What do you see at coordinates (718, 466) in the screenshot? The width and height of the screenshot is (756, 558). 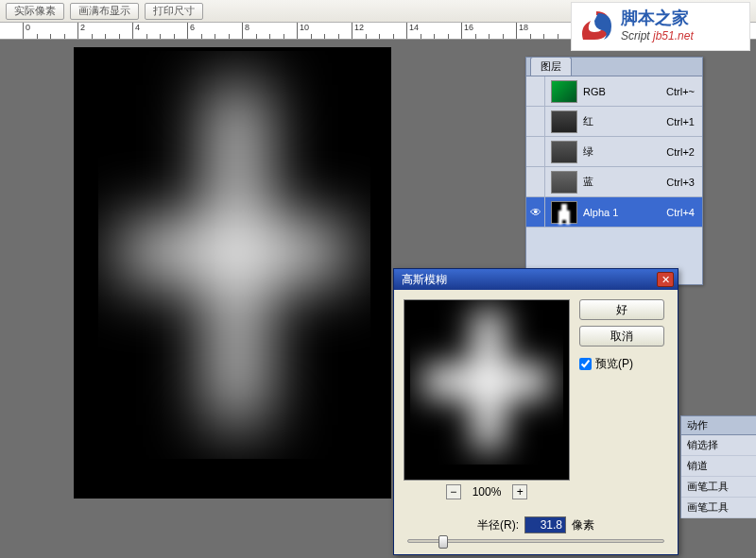 I see `right-docked-panels: 动作 销选择 销道 画笔工具 画笔工具` at bounding box center [718, 466].